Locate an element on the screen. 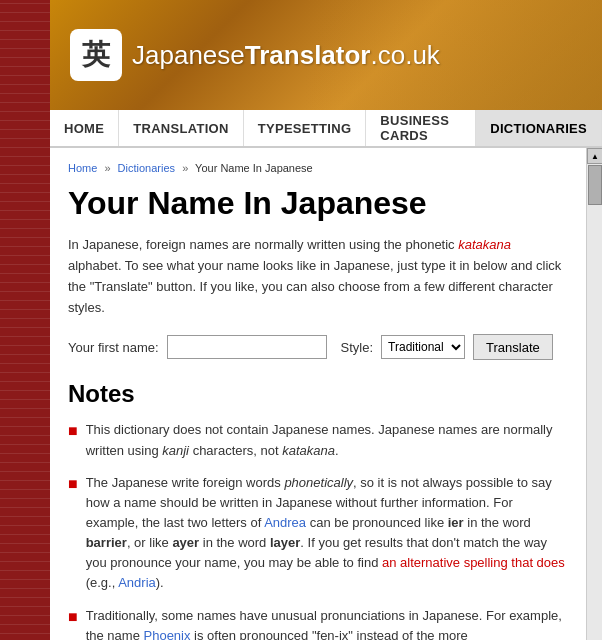 Image resolution: width=602 pixels, height=640 pixels. style-label: Style: is located at coordinates (358, 348).